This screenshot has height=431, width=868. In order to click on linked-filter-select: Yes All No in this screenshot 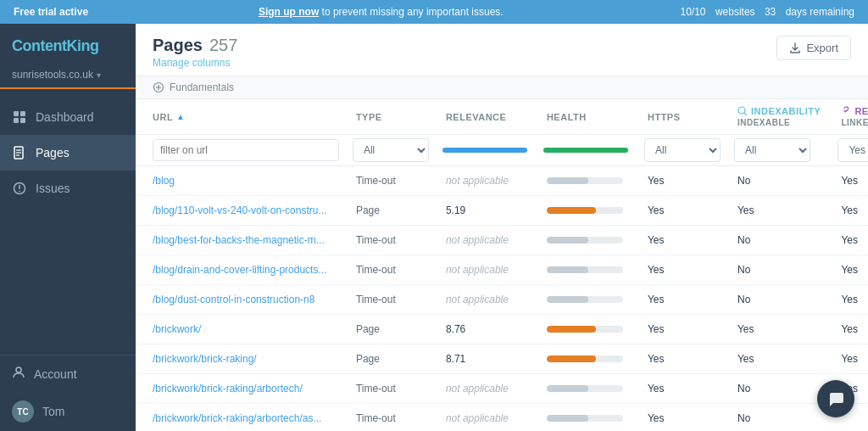, I will do `click(853, 150)`.